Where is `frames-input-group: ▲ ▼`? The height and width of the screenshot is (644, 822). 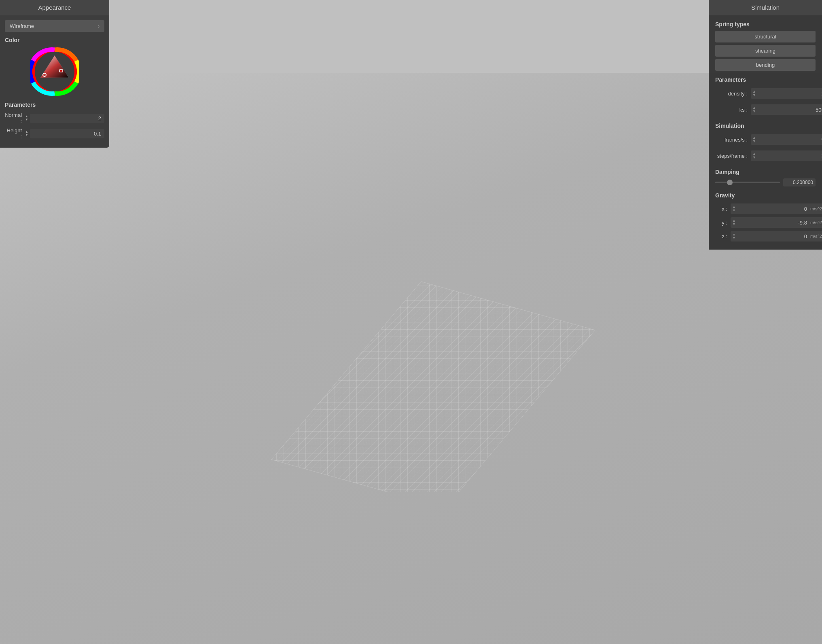
frames-input-group: ▲ ▼ is located at coordinates (786, 140).